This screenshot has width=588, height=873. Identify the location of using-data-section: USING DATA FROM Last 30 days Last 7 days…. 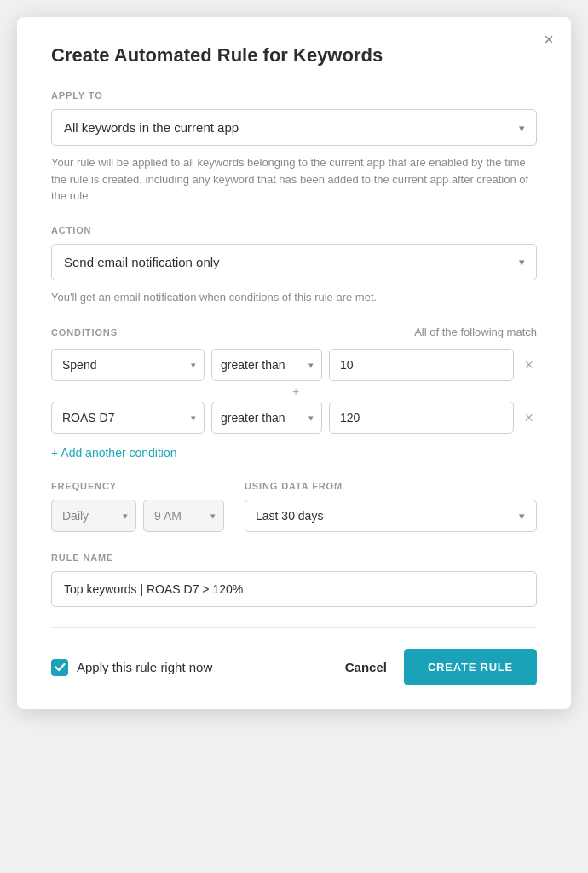
(390, 506).